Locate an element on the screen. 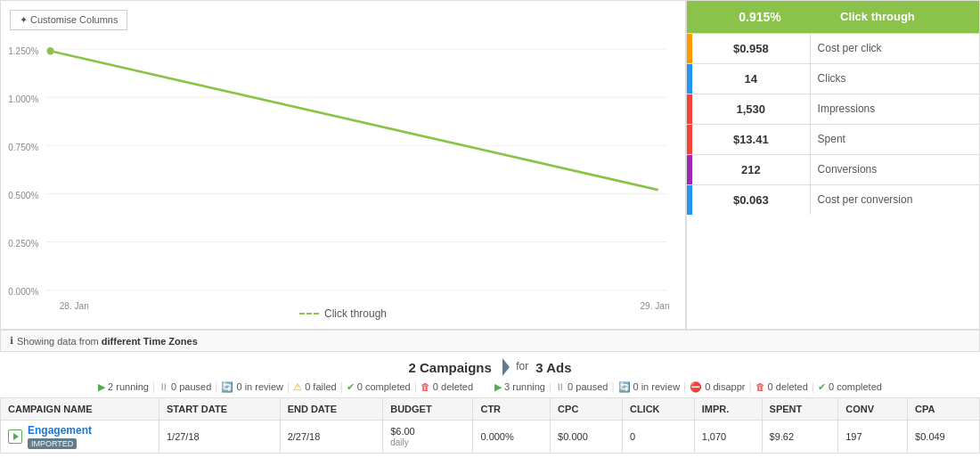 The height and width of the screenshot is (466, 980). ads-disapproved: ⛔ 0 disappr is located at coordinates (717, 387).